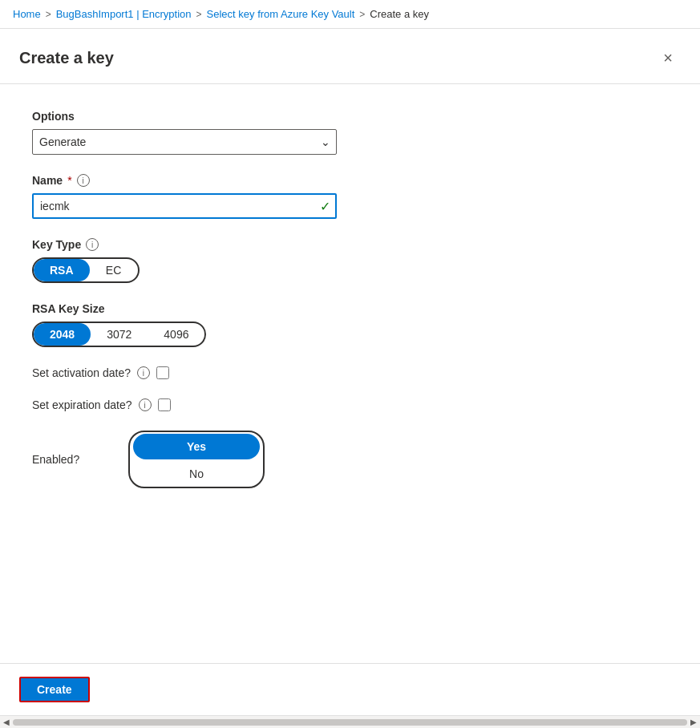 This screenshot has width=700, height=728. Describe the element at coordinates (55, 690) in the screenshot. I see `create-button: Create` at that location.